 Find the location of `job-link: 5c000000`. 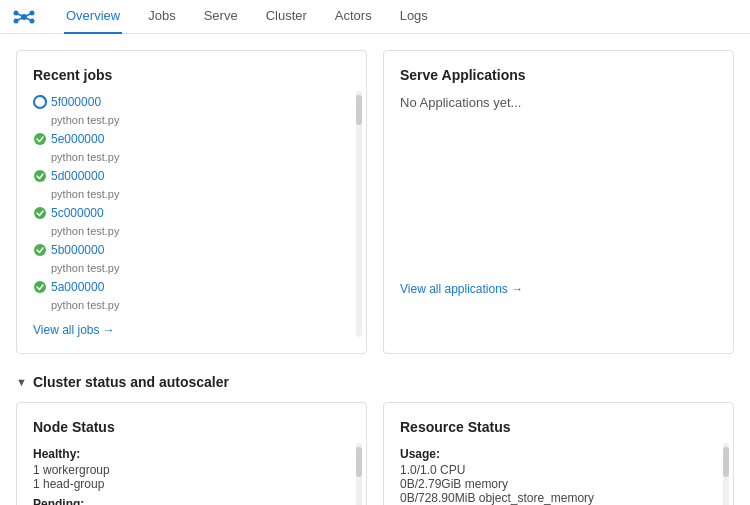

job-link: 5c000000 is located at coordinates (78, 213).